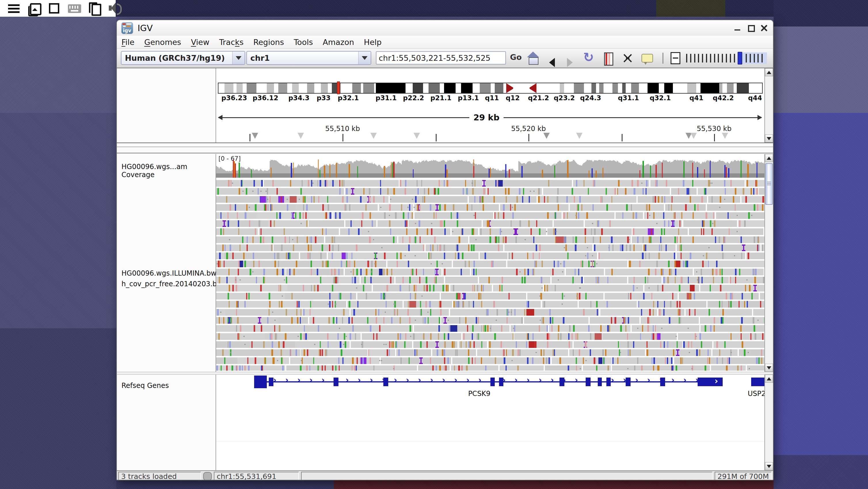  What do you see at coordinates (34, 8) in the screenshot?
I see `screenshot-icon` at bounding box center [34, 8].